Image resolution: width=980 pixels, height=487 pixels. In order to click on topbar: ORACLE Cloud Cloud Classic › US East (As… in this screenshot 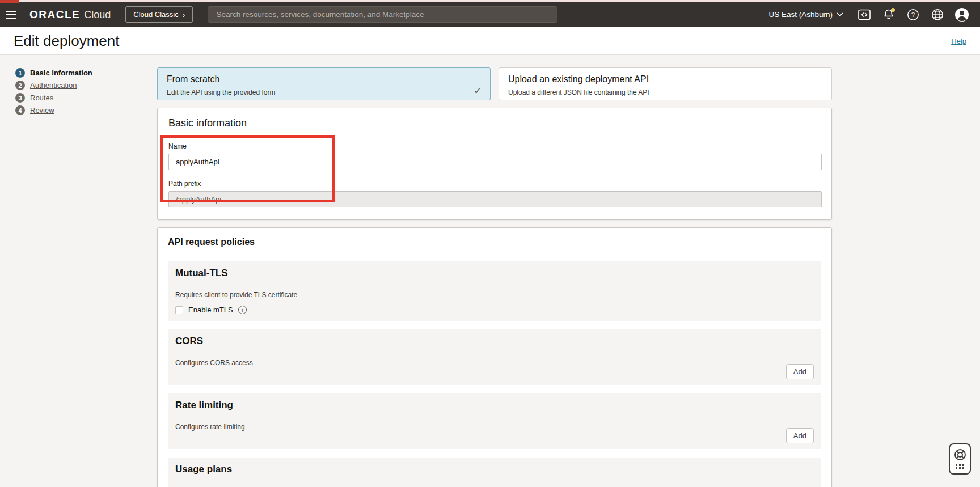, I will do `click(490, 14)`.